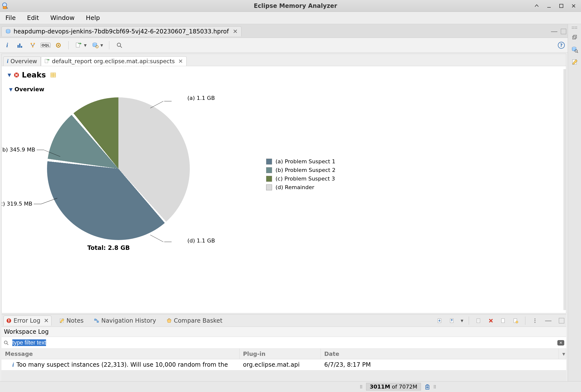 This screenshot has height=392, width=581. Describe the element at coordinates (7, 45) in the screenshot. I see `info-button: i` at that location.